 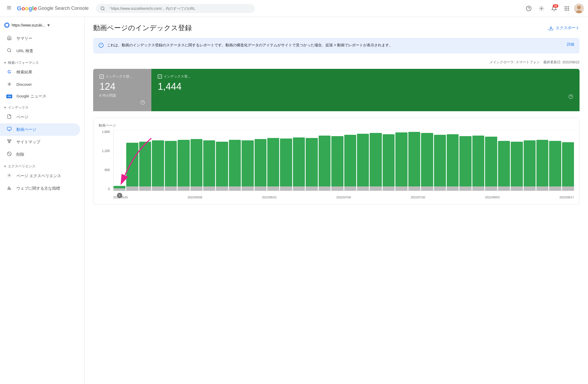 What do you see at coordinates (40, 176) in the screenshot?
I see `sidebar-item-page-experience: ページ エクスペリエンス` at bounding box center [40, 176].